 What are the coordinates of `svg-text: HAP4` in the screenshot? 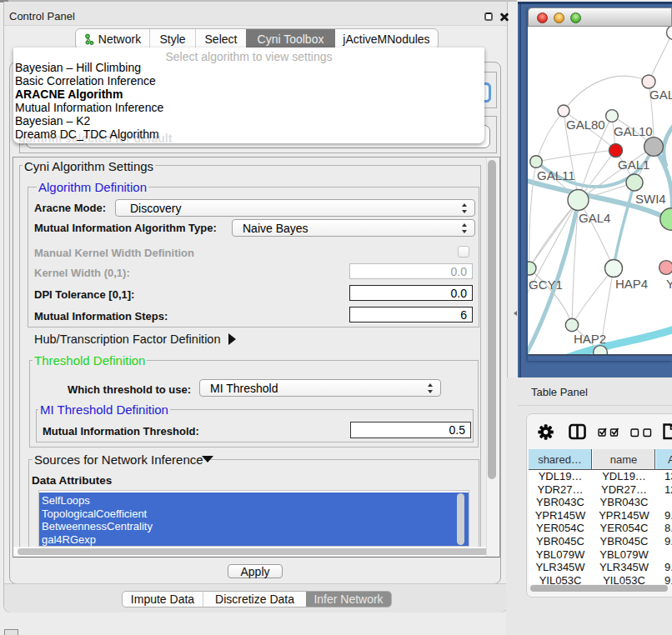 It's located at (632, 283).